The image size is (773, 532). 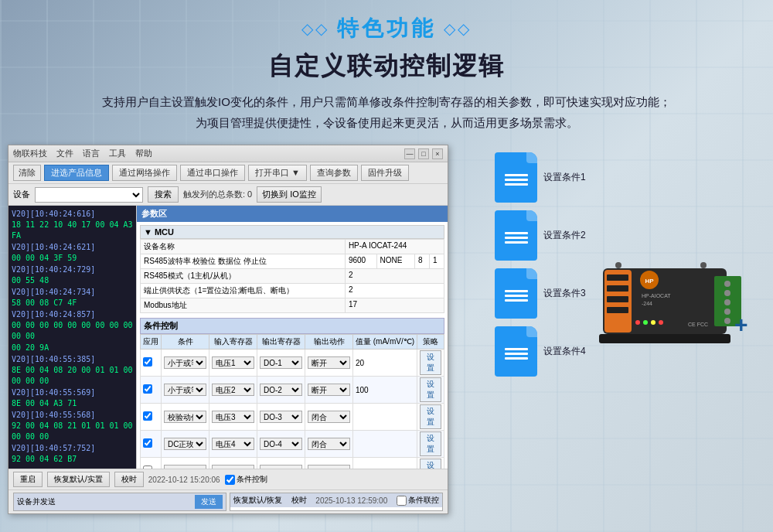 What do you see at coordinates (120, 502) in the screenshot?
I see `send-panel: 设备并发送 发送` at bounding box center [120, 502].